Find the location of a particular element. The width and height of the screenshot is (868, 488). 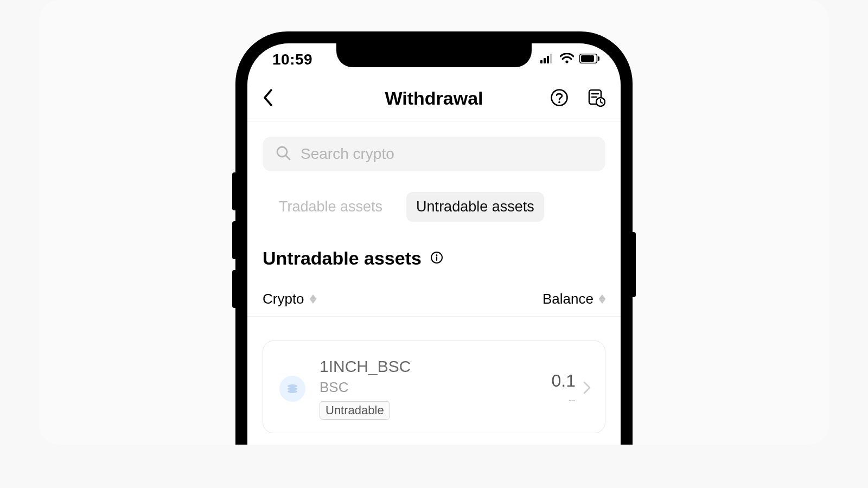

search-bar is located at coordinates (434, 154).